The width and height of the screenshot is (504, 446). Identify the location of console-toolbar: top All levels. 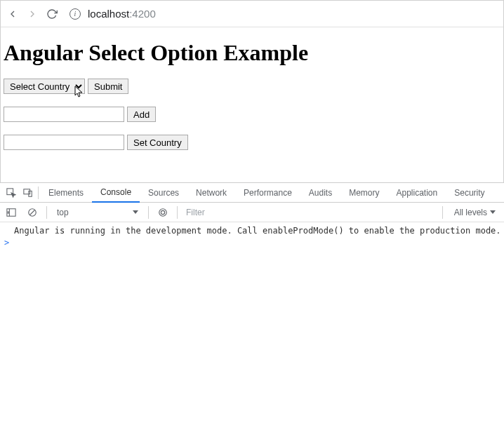
(252, 212).